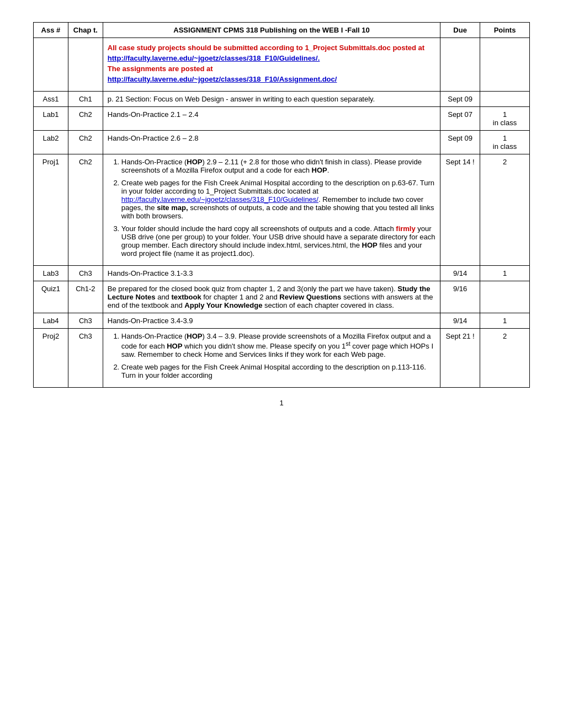 The image size is (563, 728). I want to click on table-row-ass1: Ass1 Ch1 p. 21 Section: Focus on Web Des…, so click(282, 99).